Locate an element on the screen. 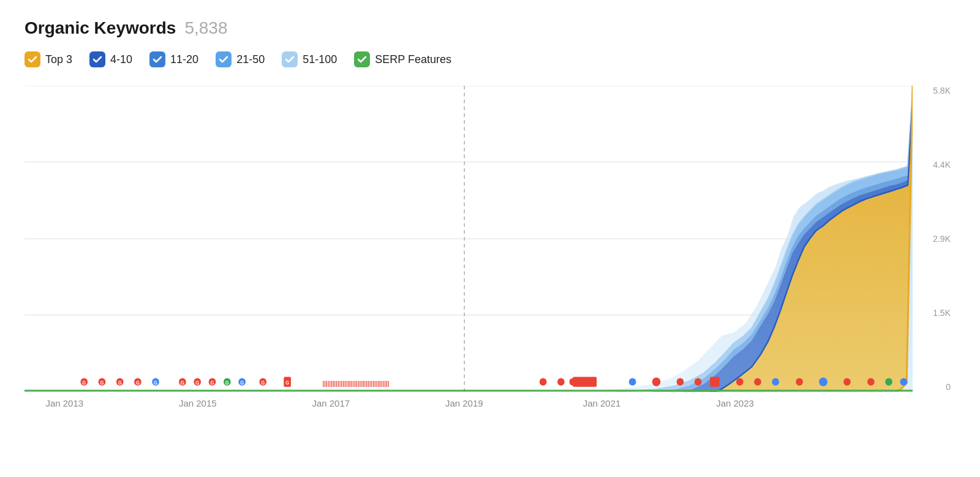 The image size is (980, 477). x-label-2: Jan 2017 is located at coordinates (331, 403).